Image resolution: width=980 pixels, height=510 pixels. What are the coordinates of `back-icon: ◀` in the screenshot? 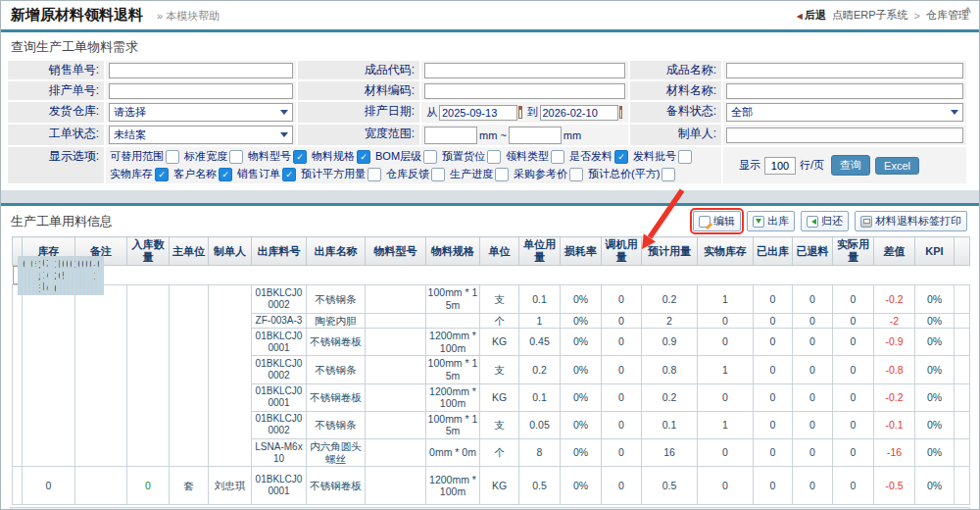 It's located at (800, 16).